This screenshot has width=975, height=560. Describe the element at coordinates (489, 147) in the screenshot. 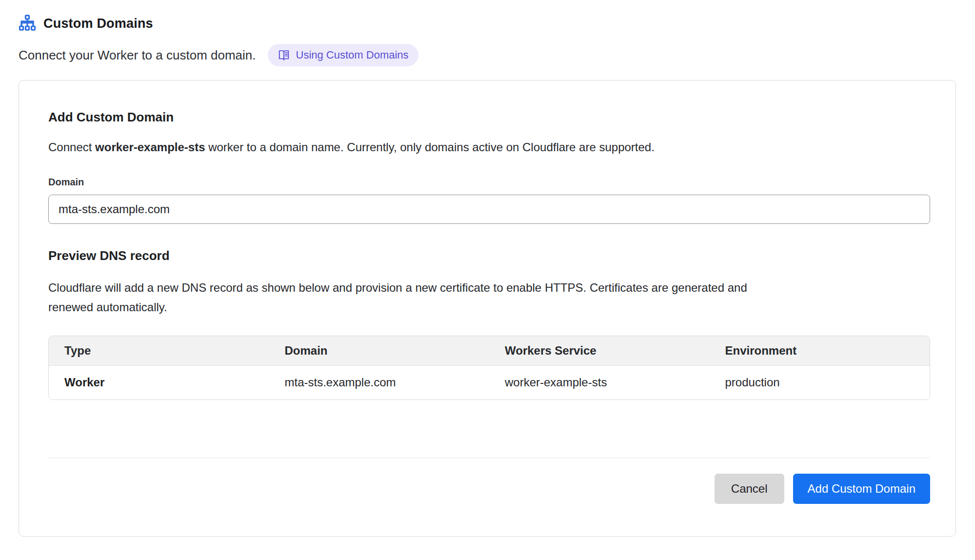

I see `card-description: Connect worker-example-sts worker to a d…` at that location.